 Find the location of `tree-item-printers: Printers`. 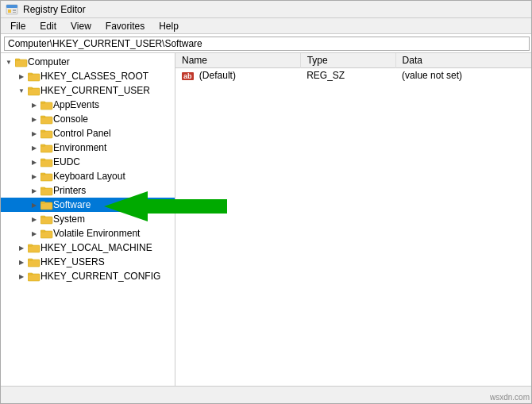

tree-item-printers: Printers is located at coordinates (87, 190).